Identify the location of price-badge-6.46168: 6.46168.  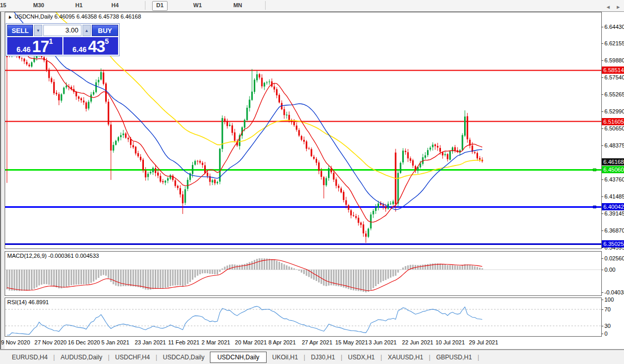
(613, 162).